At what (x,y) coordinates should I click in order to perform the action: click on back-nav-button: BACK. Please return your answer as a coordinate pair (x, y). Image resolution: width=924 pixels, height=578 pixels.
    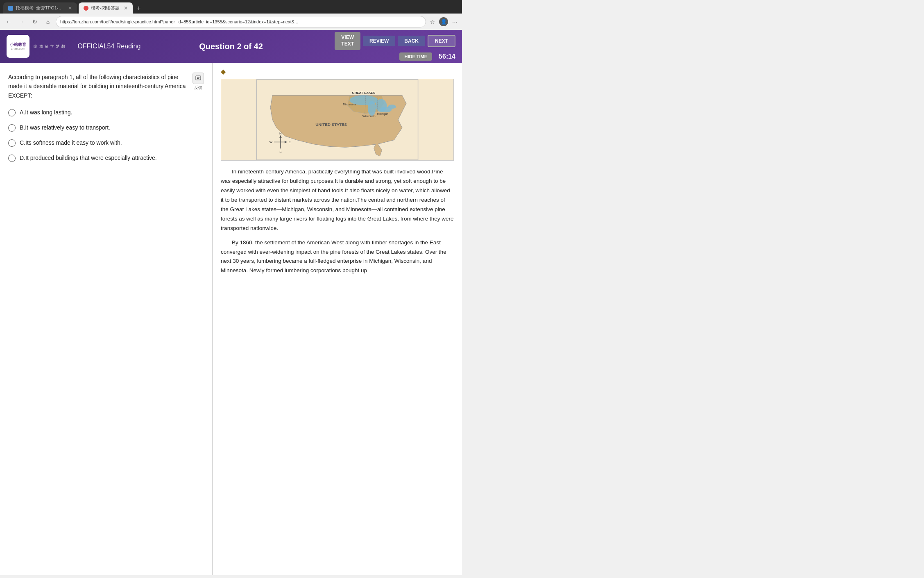
    Looking at the image, I should click on (411, 41).